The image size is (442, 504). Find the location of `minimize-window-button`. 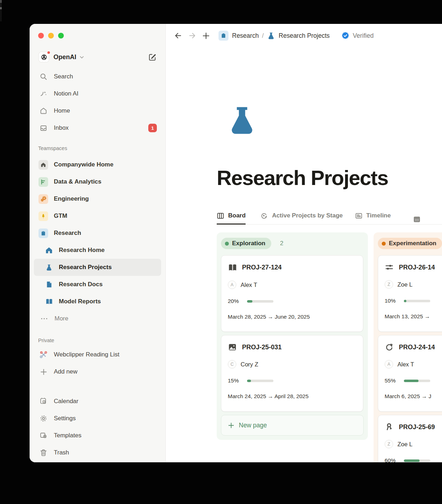

minimize-window-button is located at coordinates (51, 36).